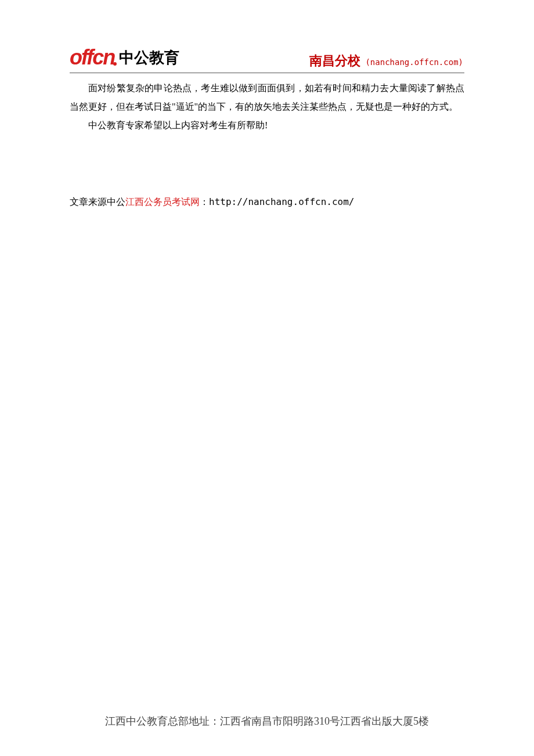  I want to click on branch-name: 南昌分校, so click(335, 61).